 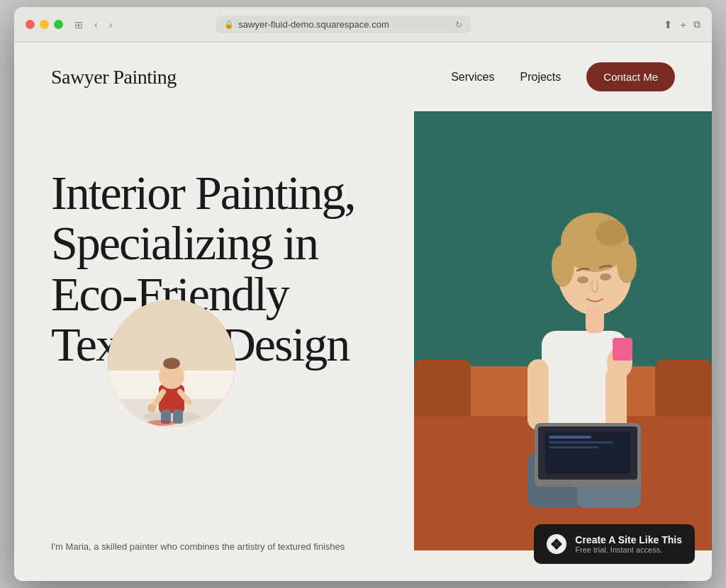 I want to click on squarespace-logo, so click(x=557, y=544).